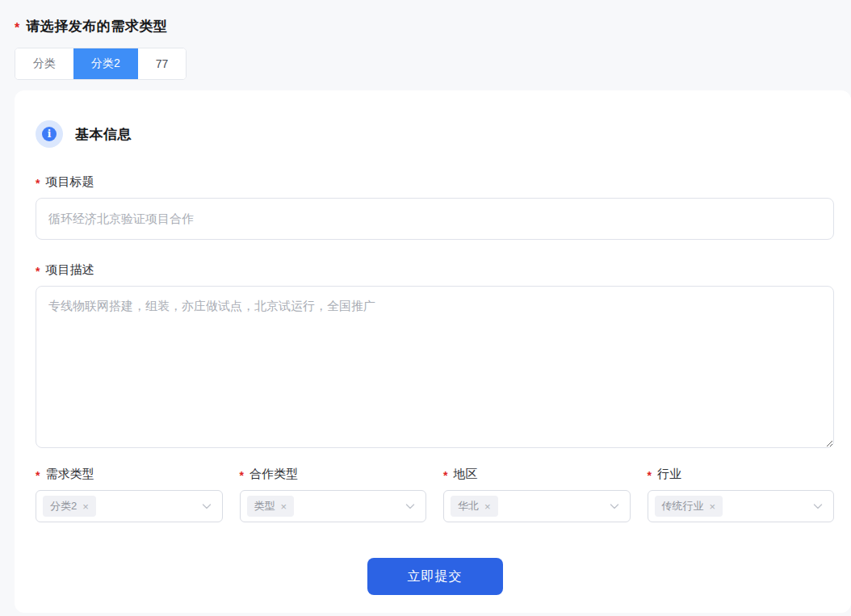 This screenshot has width=851, height=616. What do you see at coordinates (103, 134) in the screenshot?
I see `section-title: 基本信息` at bounding box center [103, 134].